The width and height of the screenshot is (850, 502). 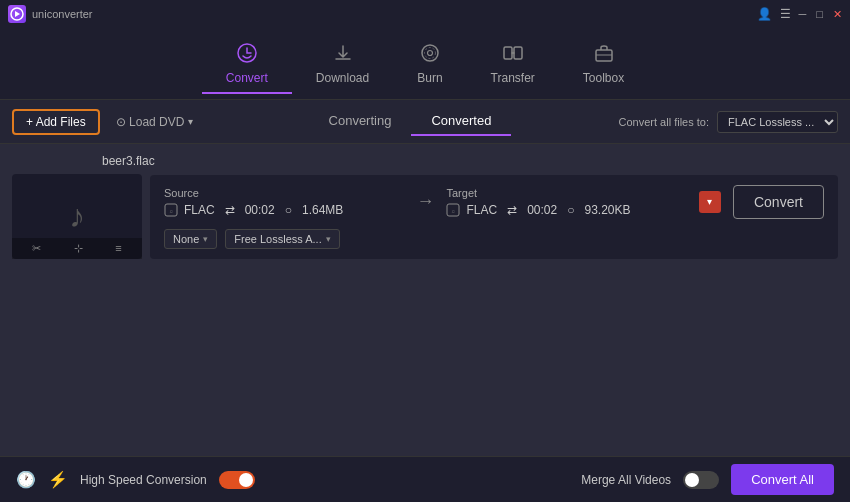 What do you see at coordinates (360, 122) in the screenshot?
I see `tab-converting: Converting` at bounding box center [360, 122].